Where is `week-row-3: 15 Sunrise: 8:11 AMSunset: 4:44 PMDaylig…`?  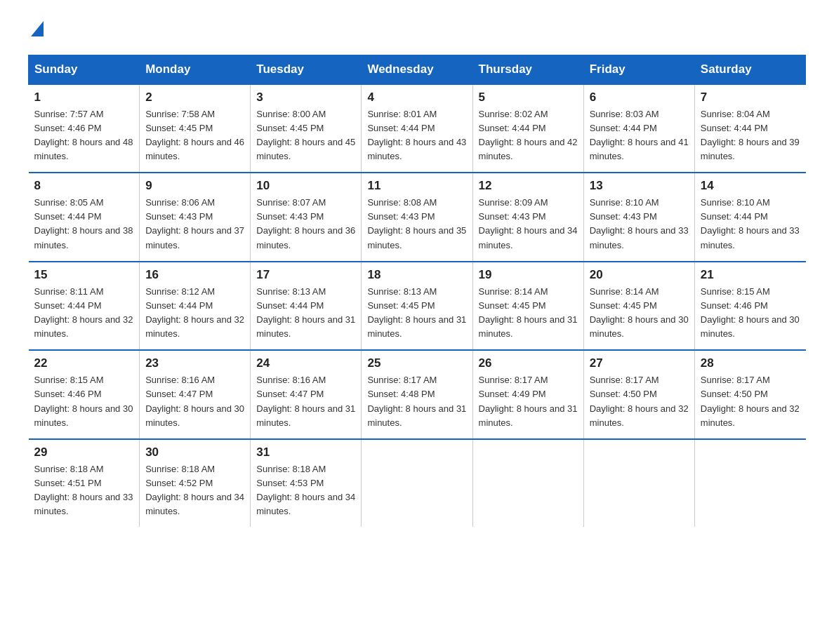
week-row-3: 15 Sunrise: 8:11 AMSunset: 4:44 PMDaylig… is located at coordinates (417, 306).